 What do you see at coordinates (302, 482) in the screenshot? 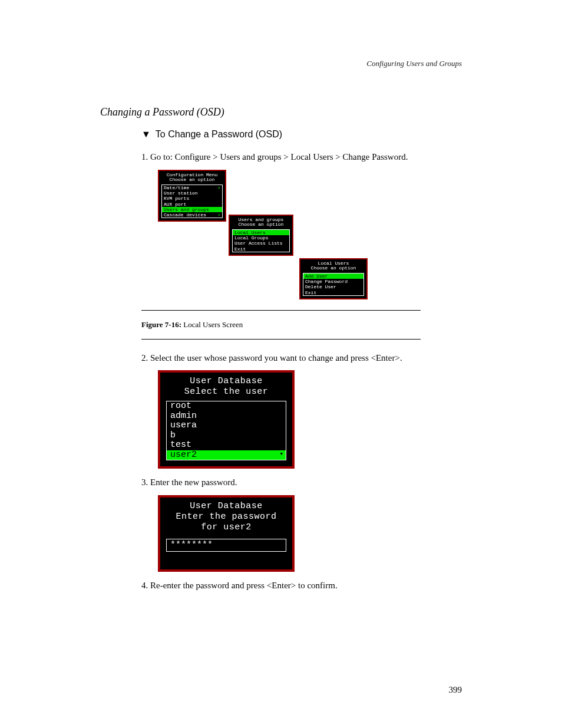
I see `step-3: 3. Enter the new password.` at bounding box center [302, 482].